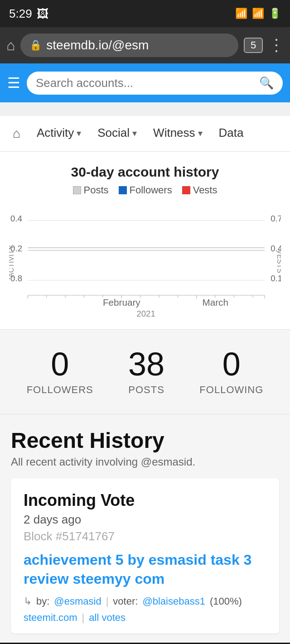 Image resolution: width=290 pixels, height=644 pixels. What do you see at coordinates (146, 372) in the screenshot?
I see `stat-posts: 38 Posts` at bounding box center [146, 372].